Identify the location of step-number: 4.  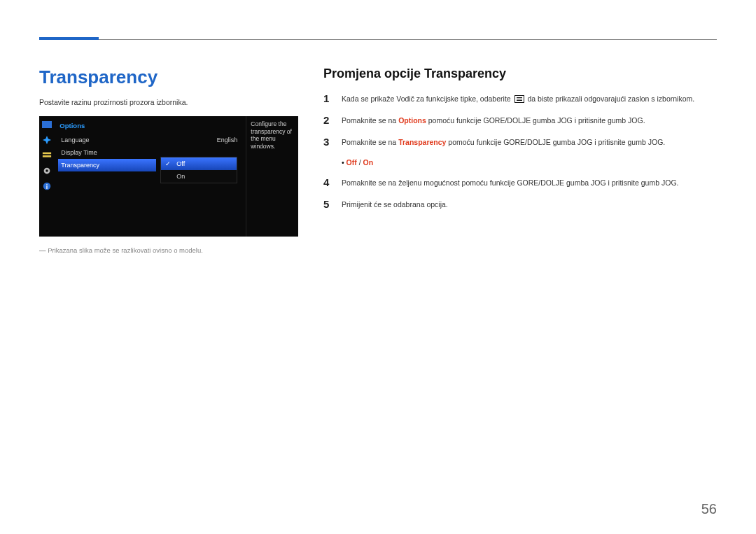
(328, 182).